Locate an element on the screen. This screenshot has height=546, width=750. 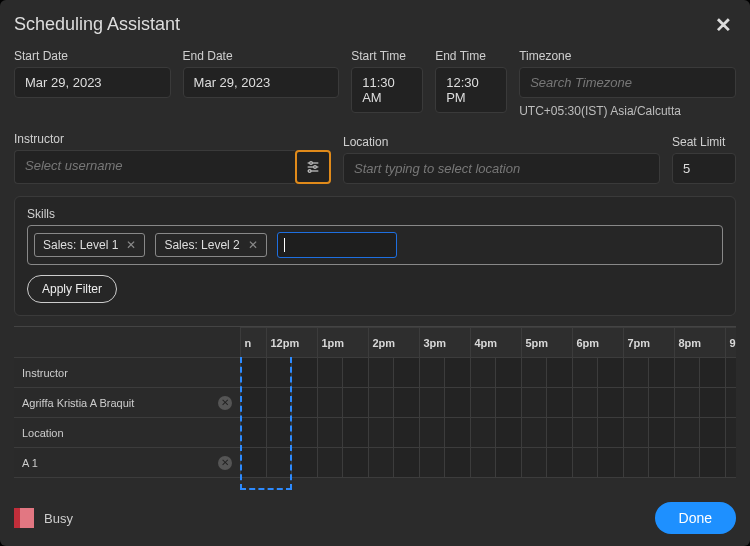
timezone-label: Timezone is located at coordinates (628, 56).